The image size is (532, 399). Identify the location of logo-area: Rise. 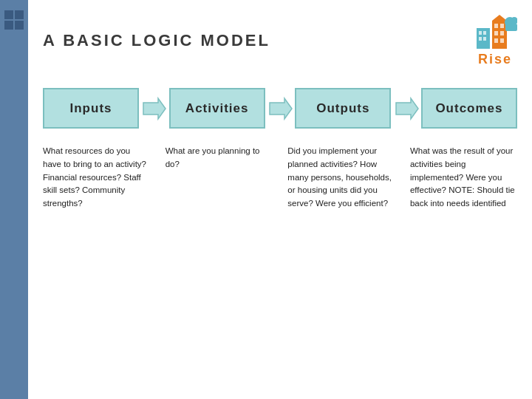
(495, 40).